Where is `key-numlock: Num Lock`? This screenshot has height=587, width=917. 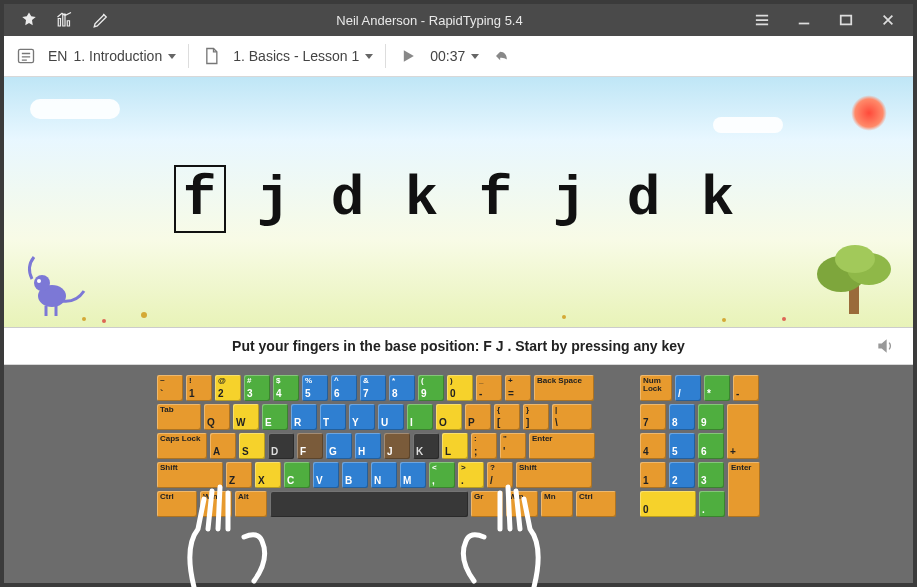 key-numlock: Num Lock is located at coordinates (656, 388).